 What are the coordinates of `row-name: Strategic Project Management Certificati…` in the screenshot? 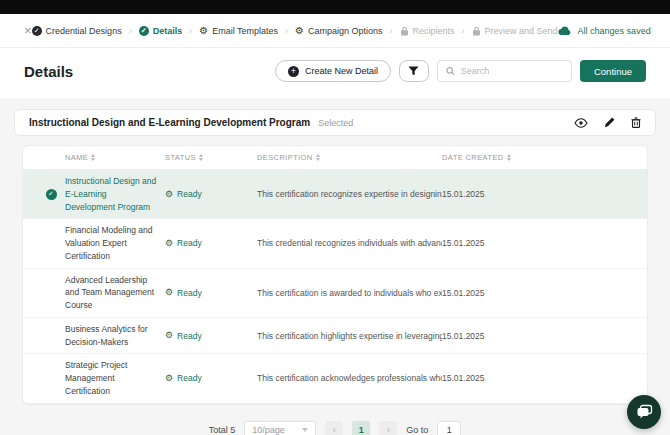 It's located at (115, 378).